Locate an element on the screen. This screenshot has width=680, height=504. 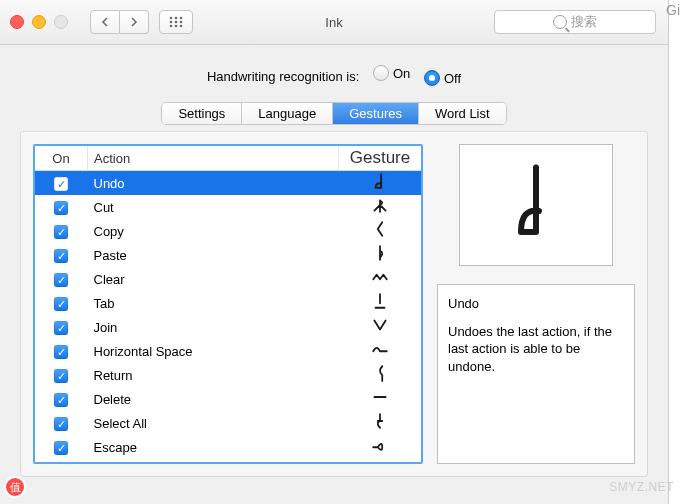
table-row: ✓Undo is located at coordinates (228, 184).